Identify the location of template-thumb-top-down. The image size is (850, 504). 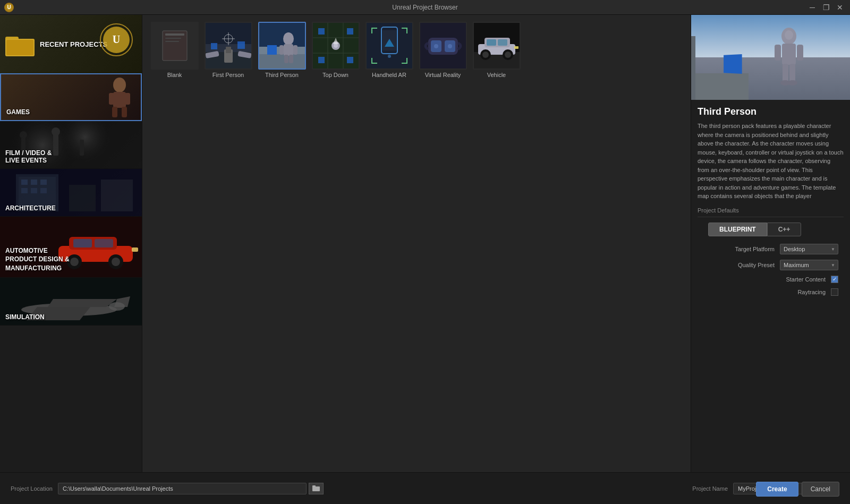
(336, 46).